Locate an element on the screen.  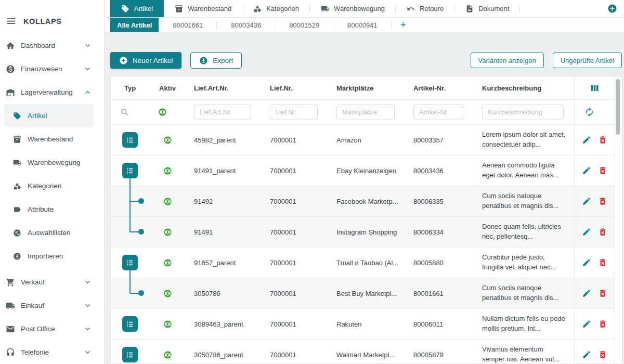
subtab-80001661: 80001661 is located at coordinates (188, 25).